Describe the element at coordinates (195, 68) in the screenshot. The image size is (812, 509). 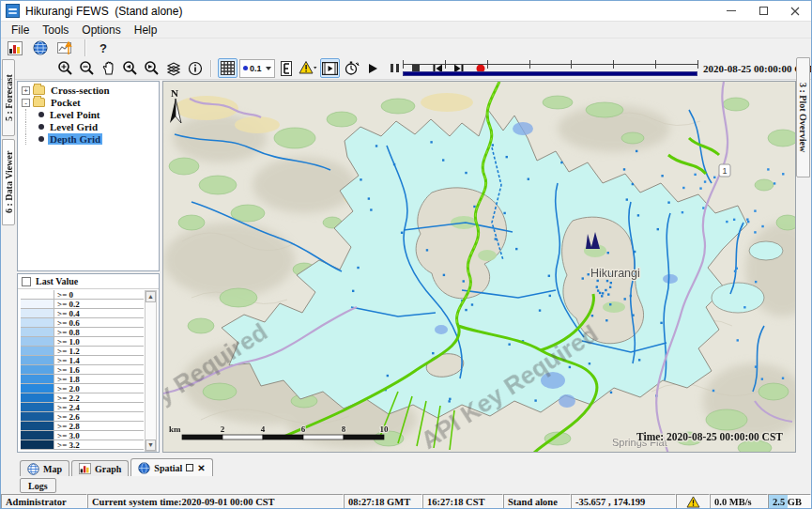
I see `info-button` at that location.